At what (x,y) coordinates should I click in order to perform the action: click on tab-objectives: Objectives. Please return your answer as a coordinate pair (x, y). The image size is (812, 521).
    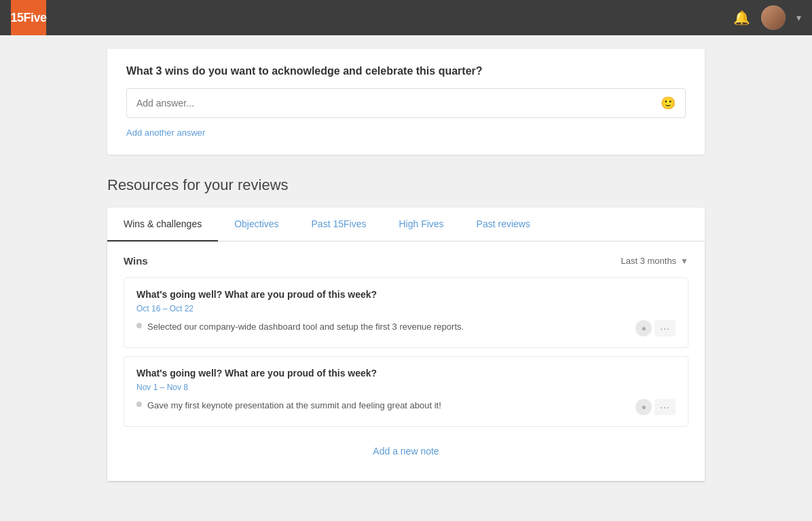
    Looking at the image, I should click on (257, 225).